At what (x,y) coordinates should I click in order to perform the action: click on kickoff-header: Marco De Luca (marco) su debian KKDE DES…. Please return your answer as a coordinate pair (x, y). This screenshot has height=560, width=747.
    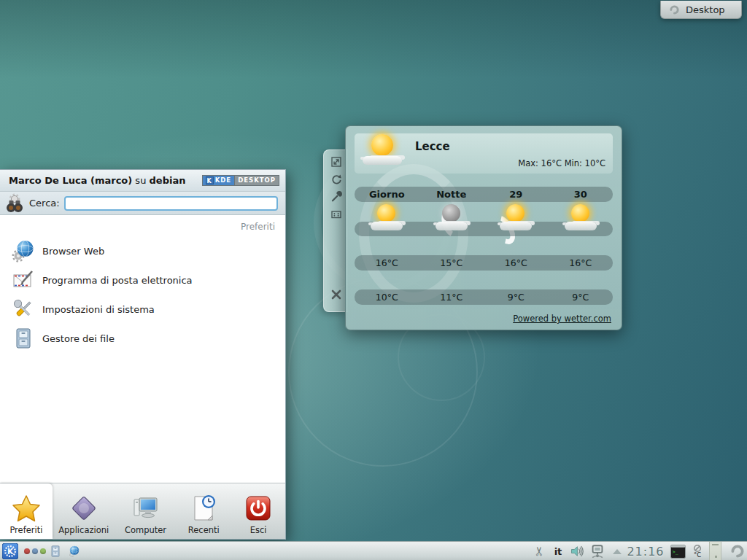
    Looking at the image, I should click on (143, 181).